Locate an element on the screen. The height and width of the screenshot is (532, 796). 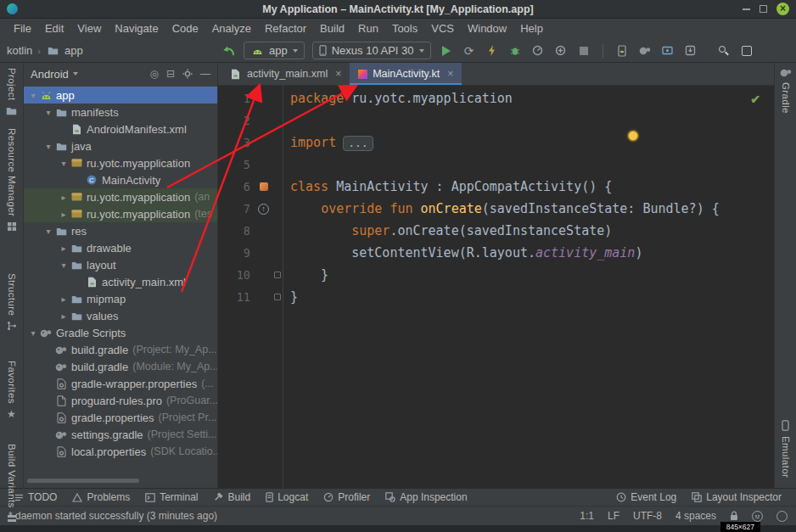
indent-setting: 4 spaces is located at coordinates (696, 516).